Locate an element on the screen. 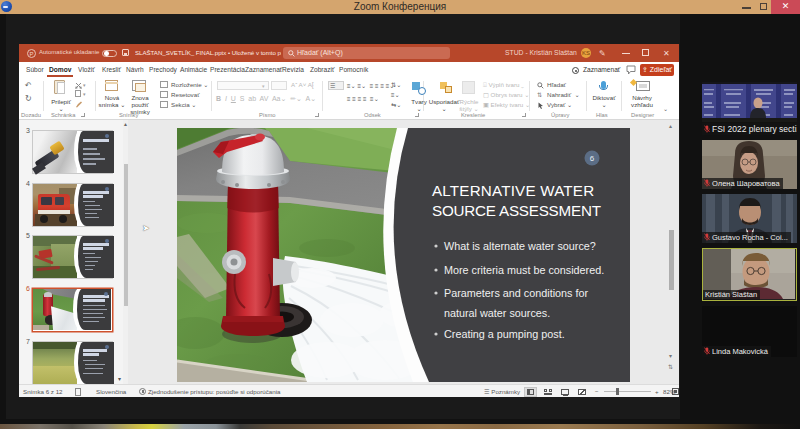 The width and height of the screenshot is (800, 429). svg-text: Parameters and conditions for is located at coordinates (516, 293).